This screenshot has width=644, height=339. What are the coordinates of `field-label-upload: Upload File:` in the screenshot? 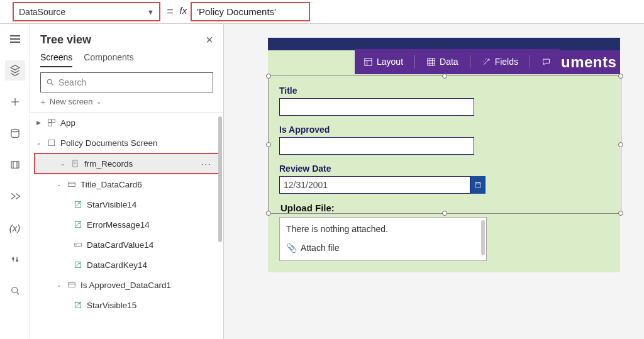 It's located at (445, 208).